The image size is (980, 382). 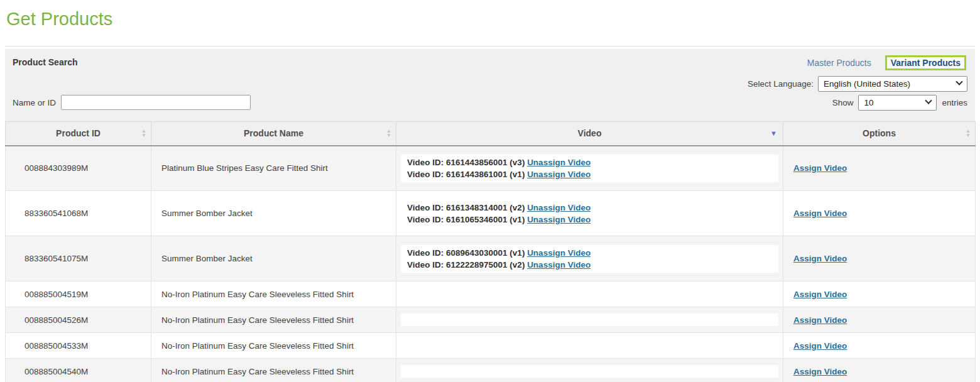 I want to click on product-name-cell: Platinum Blue Stripes Easy Care Fitted S…, so click(x=274, y=168).